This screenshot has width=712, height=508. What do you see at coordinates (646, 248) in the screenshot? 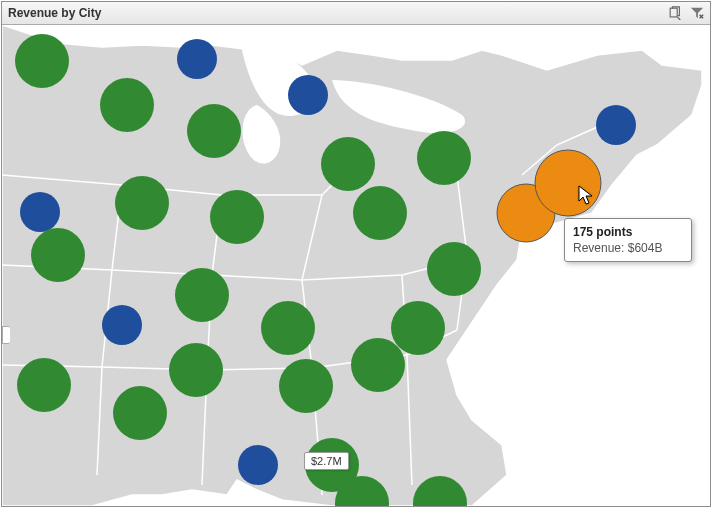
I see `tooltip-metric-value: $604B` at bounding box center [646, 248].